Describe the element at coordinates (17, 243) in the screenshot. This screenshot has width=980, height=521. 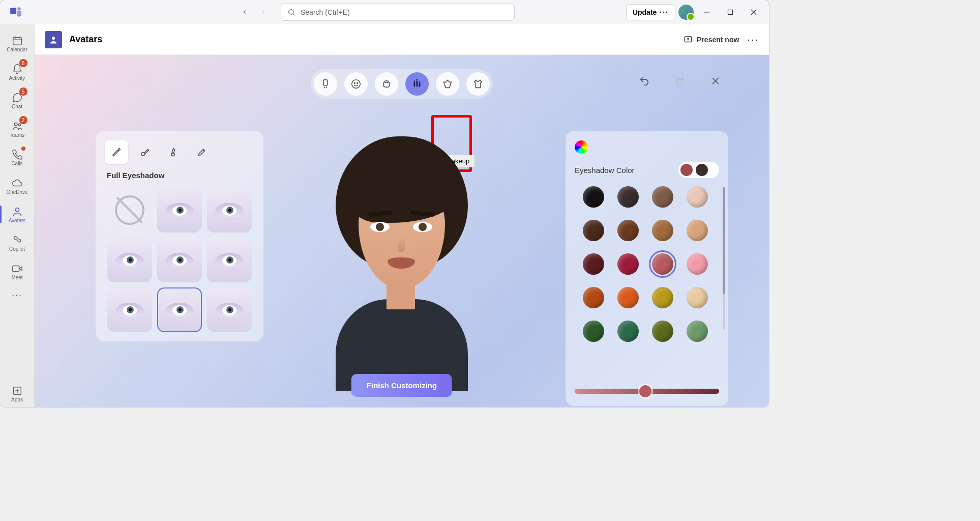
I see `rail-item-copilot: Copilot` at that location.